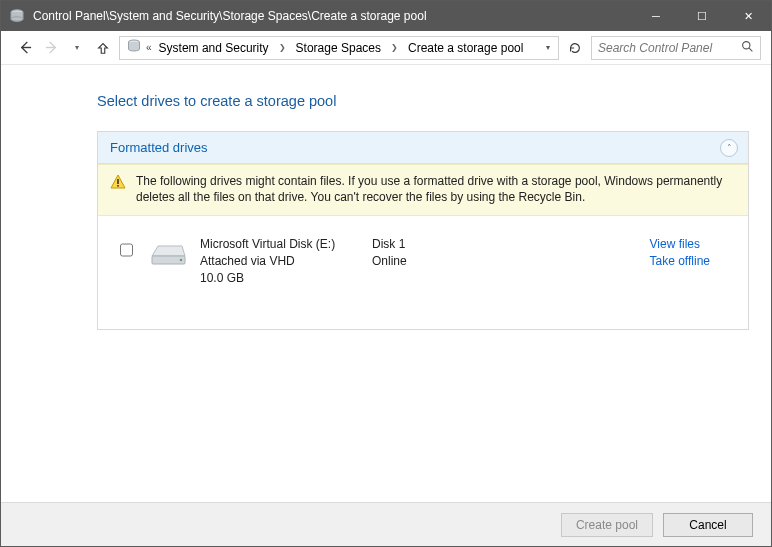 The image size is (772, 547). What do you see at coordinates (280, 261) in the screenshot?
I see `drive-info: Microsoft Virtual Disk (E:) Attached via…` at bounding box center [280, 261].